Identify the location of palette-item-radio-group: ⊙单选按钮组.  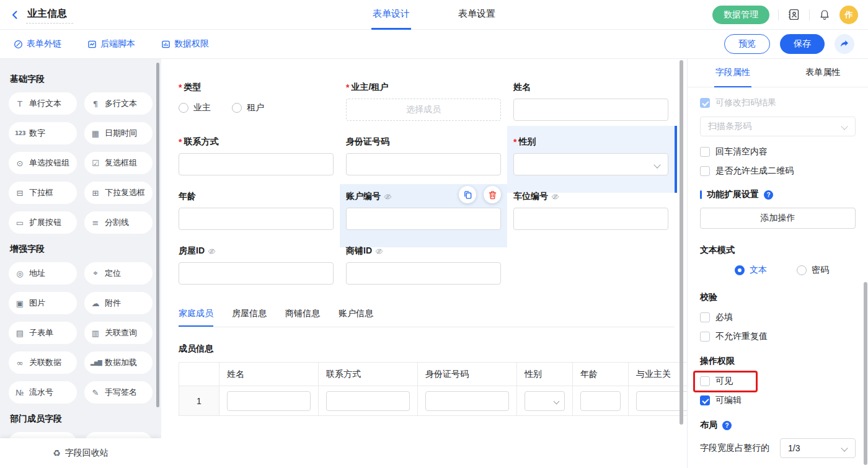
(43, 163).